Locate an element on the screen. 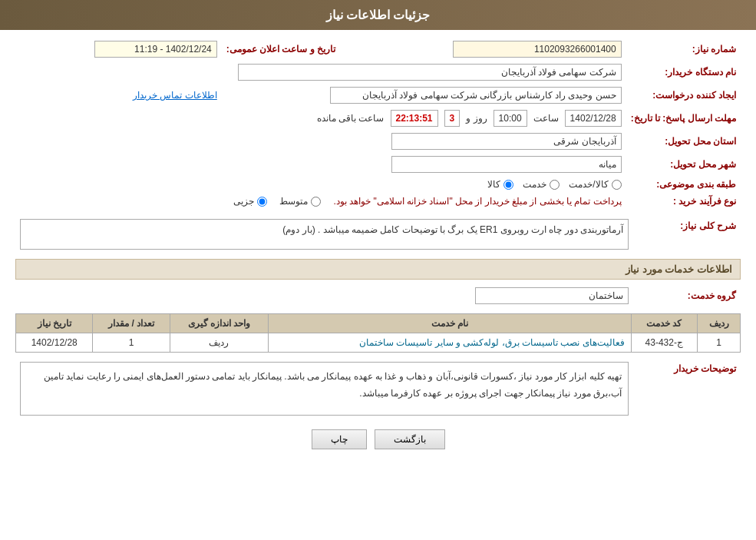 The image size is (756, 540). delivery-city-value: میانه is located at coordinates (507, 164).